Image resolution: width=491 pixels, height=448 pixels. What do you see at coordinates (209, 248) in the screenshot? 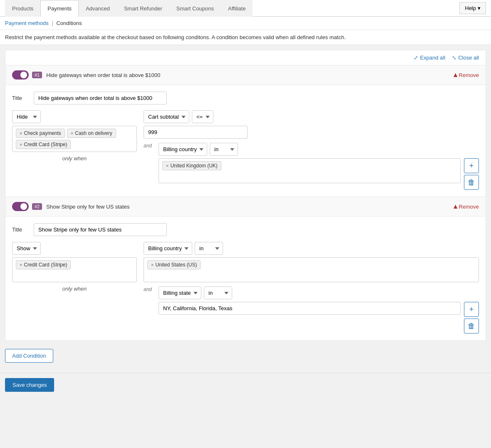
I see `billing-country-operator-2: in not in` at bounding box center [209, 248].